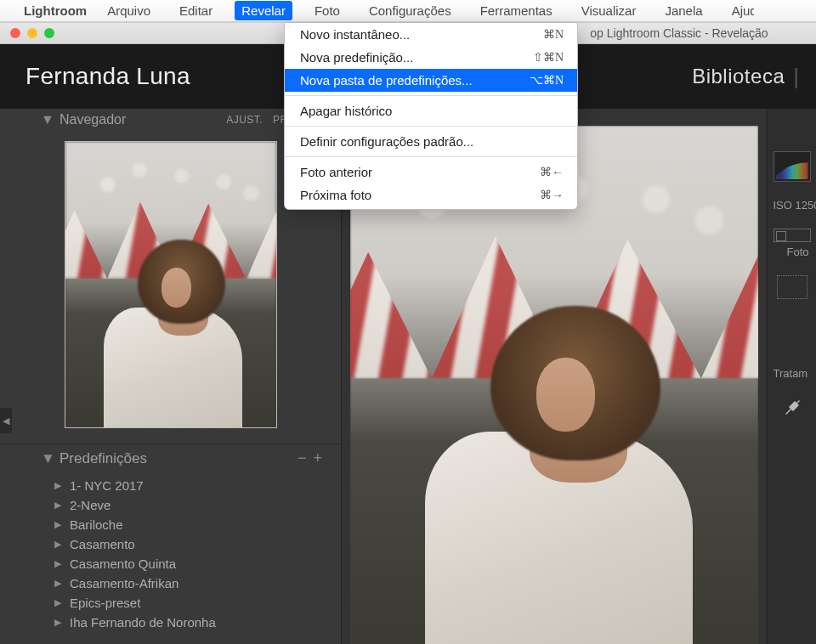 Image resolution: width=816 pixels, height=644 pixels. Describe the element at coordinates (197, 564) in the screenshot. I see `preset-folder: ▶Casamento Quinta` at that location.